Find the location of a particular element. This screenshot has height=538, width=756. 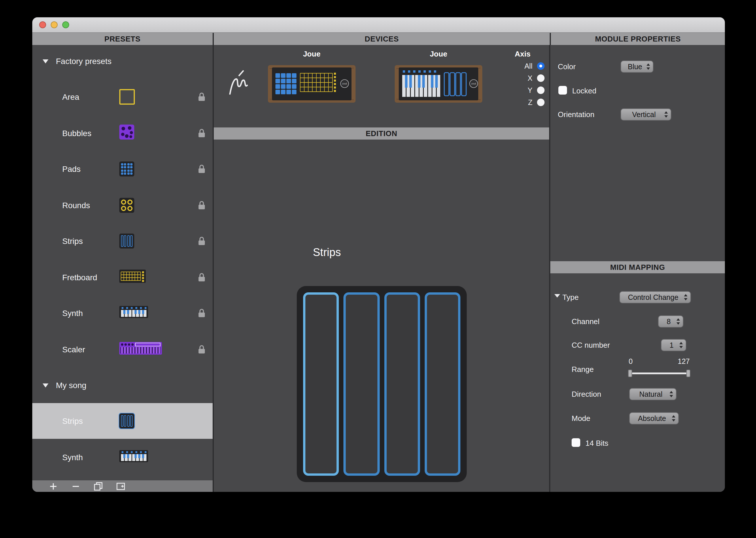

minimize-window-button is located at coordinates (54, 25).